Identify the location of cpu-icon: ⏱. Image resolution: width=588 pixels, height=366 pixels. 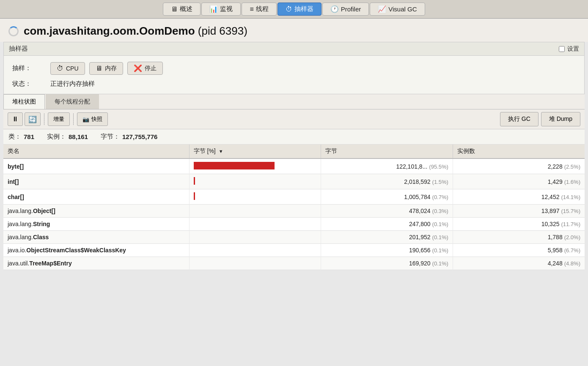
(60, 68).